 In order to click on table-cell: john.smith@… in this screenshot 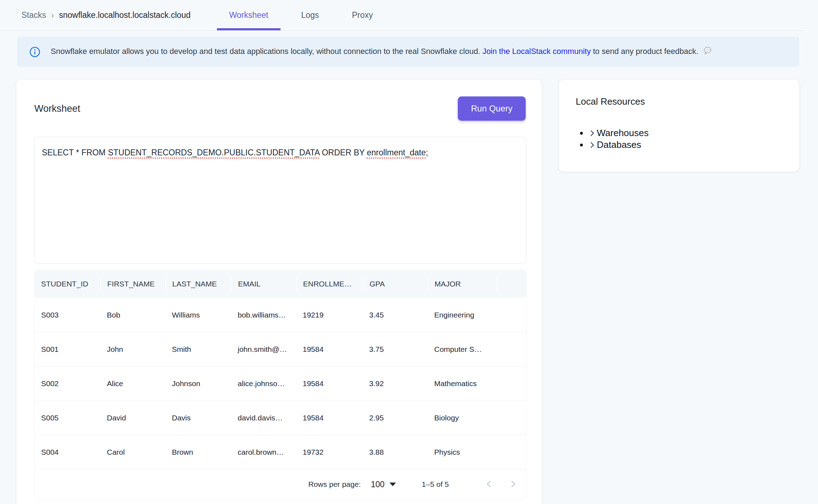, I will do `click(264, 349)`.